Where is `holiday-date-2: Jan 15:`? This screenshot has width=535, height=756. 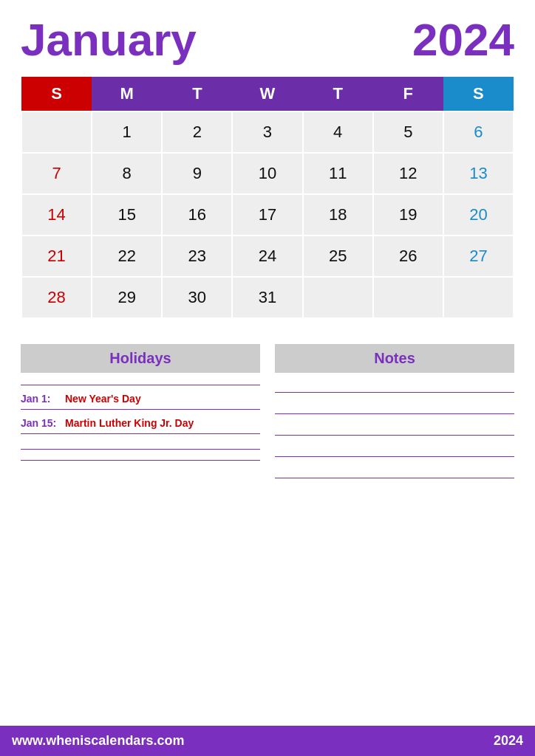 holiday-date-2: Jan 15: is located at coordinates (43, 423).